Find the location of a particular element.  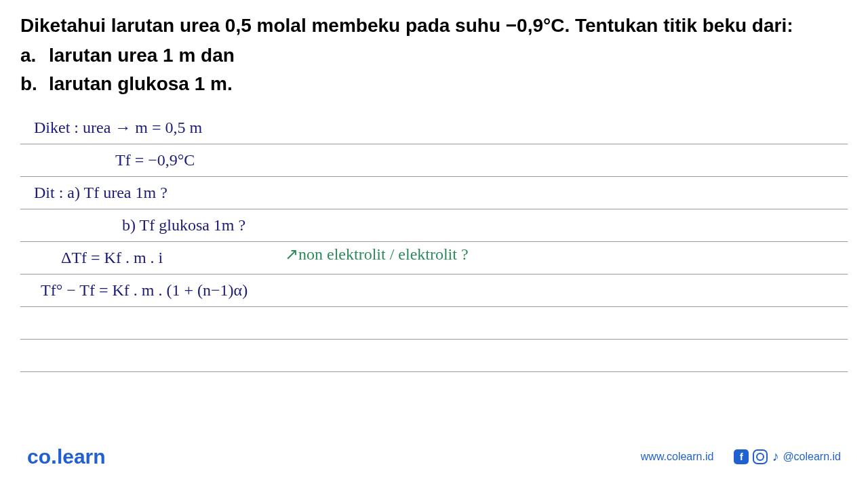

notebook-line: Tf° − Tf = Kf . m . (1 + (n−1)α) is located at coordinates (434, 291).